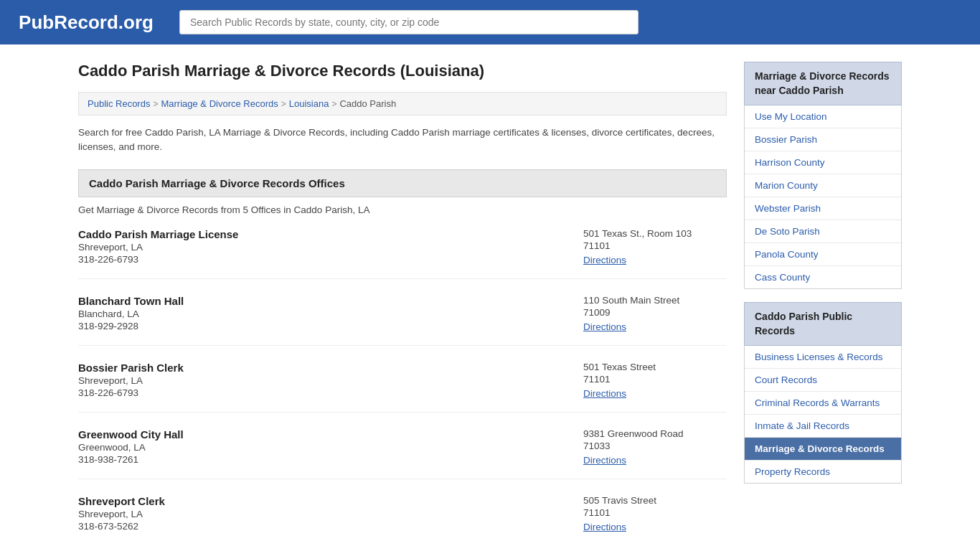 The width and height of the screenshot is (980, 551). What do you see at coordinates (823, 140) in the screenshot?
I see `sidebar-nearby-item: Bossier Parish` at bounding box center [823, 140].